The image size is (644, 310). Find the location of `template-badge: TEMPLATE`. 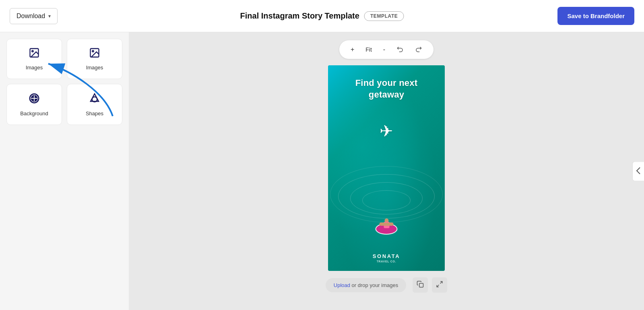

template-badge: TEMPLATE is located at coordinates (384, 16).